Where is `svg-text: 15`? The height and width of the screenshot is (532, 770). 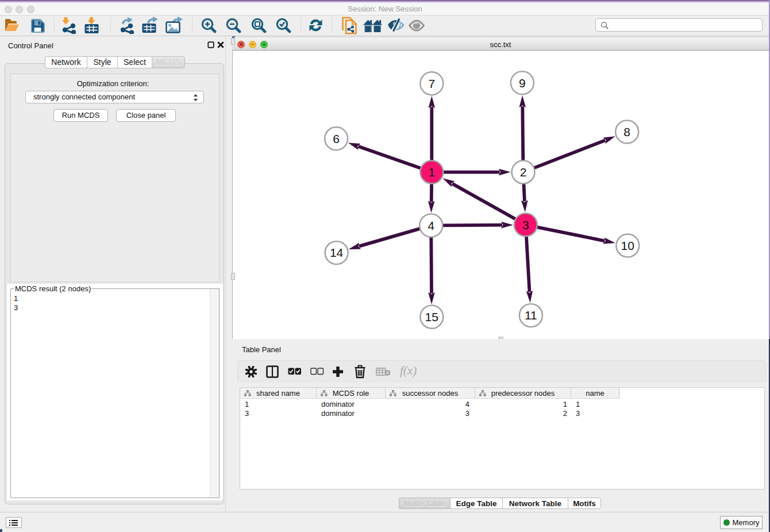 svg-text: 15 is located at coordinates (432, 317).